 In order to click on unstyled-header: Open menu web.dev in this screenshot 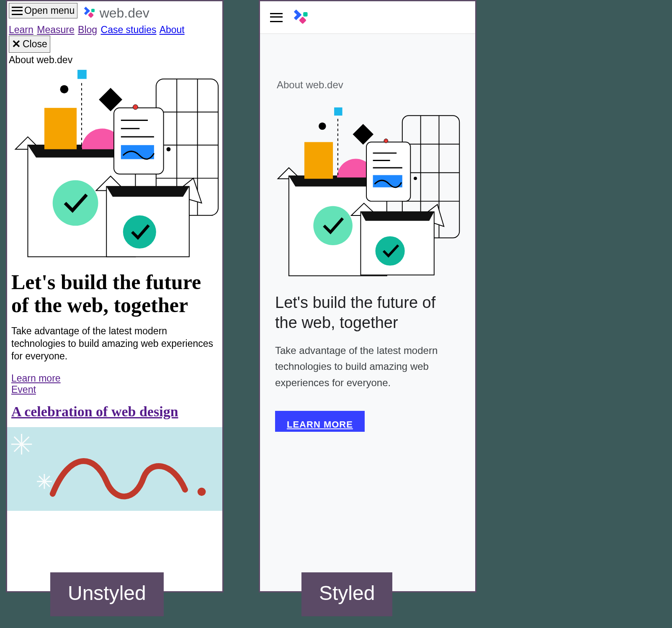, I will do `click(115, 11)`.